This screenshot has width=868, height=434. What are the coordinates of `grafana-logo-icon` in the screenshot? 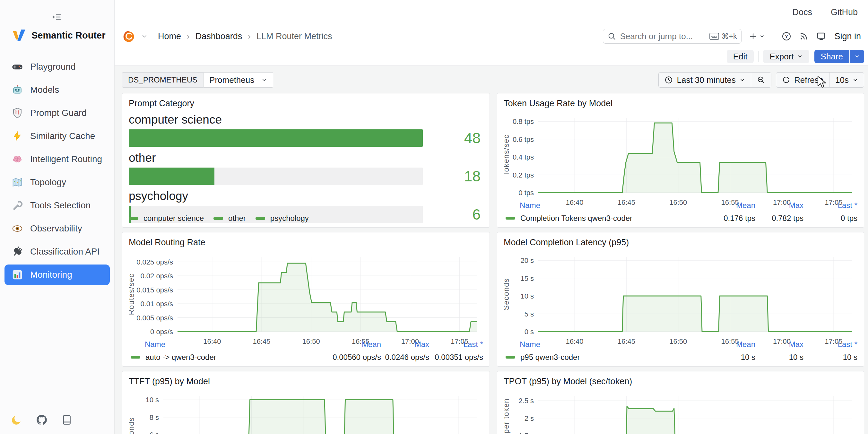 It's located at (129, 36).